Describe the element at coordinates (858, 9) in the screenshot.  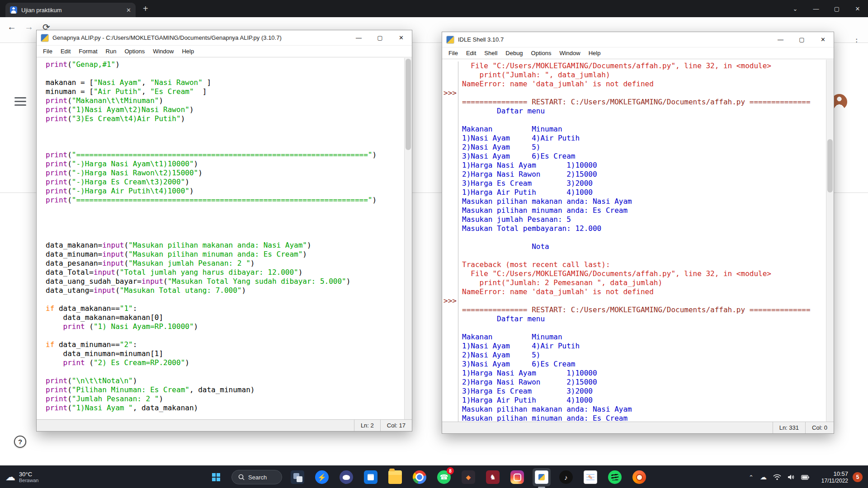
I see `browser-close-button: ✕` at that location.